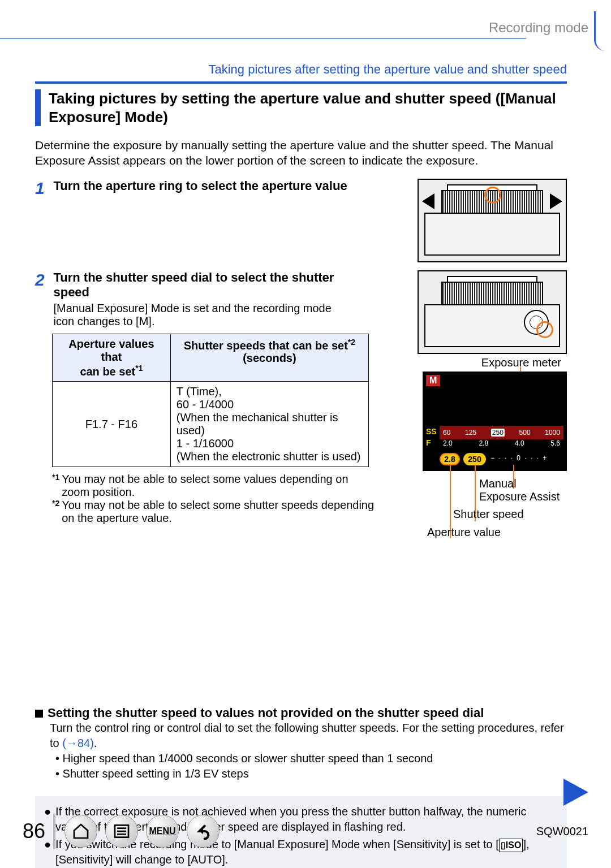 The height and width of the screenshot is (868, 611). What do you see at coordinates (603, 31) in the screenshot?
I see `page-tab-corner` at bounding box center [603, 31].